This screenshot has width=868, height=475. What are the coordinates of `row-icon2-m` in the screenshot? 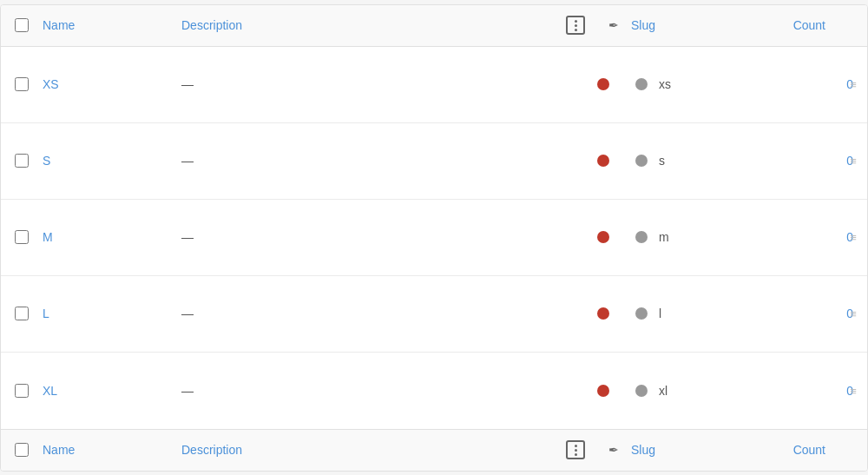 It's located at (641, 237).